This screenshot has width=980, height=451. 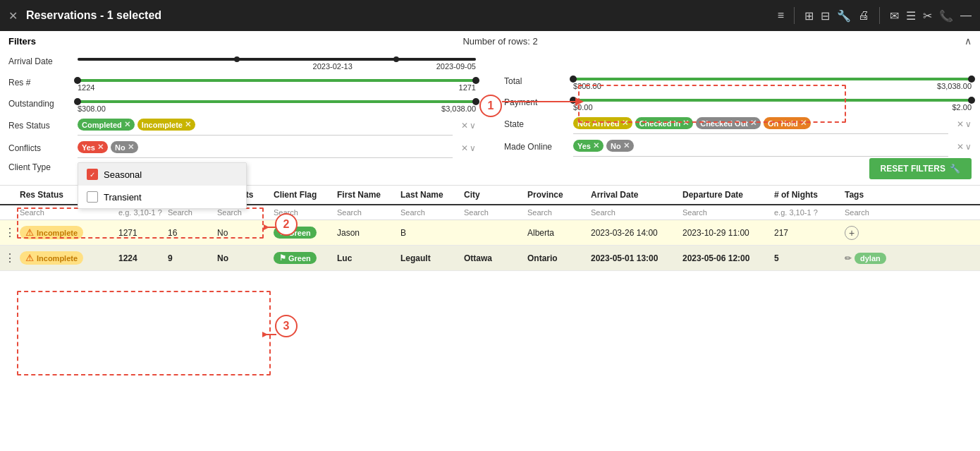 I want to click on conflicts-clear: ✕, so click(x=465, y=148).